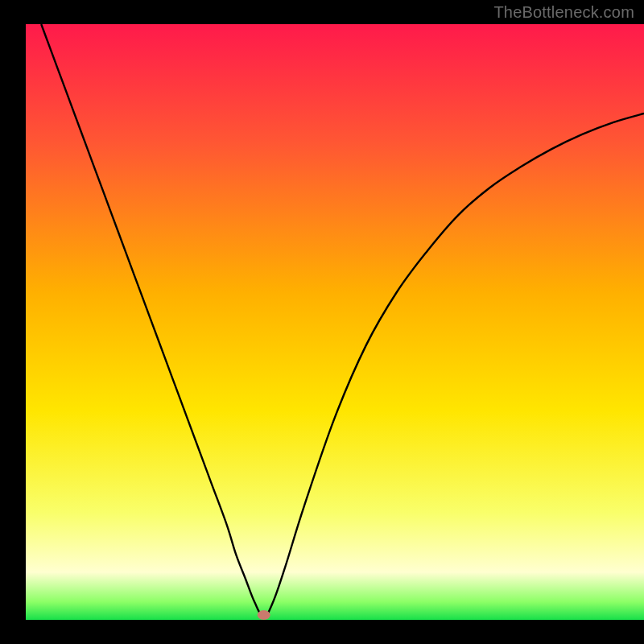 Image resolution: width=644 pixels, height=644 pixels. I want to click on minimum-marker, so click(264, 615).